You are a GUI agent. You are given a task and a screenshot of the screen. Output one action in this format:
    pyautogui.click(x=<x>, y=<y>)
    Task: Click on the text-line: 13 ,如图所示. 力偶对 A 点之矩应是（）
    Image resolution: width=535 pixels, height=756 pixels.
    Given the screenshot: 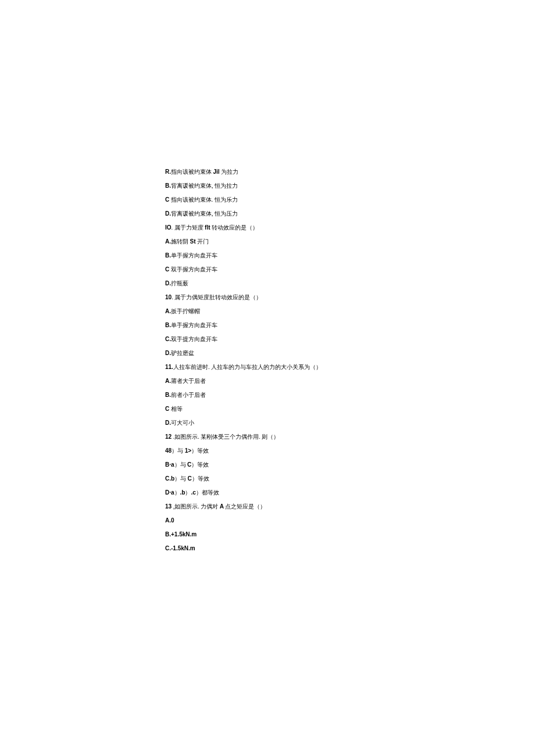 What is the action you would take?
    pyautogui.click(x=281, y=507)
    